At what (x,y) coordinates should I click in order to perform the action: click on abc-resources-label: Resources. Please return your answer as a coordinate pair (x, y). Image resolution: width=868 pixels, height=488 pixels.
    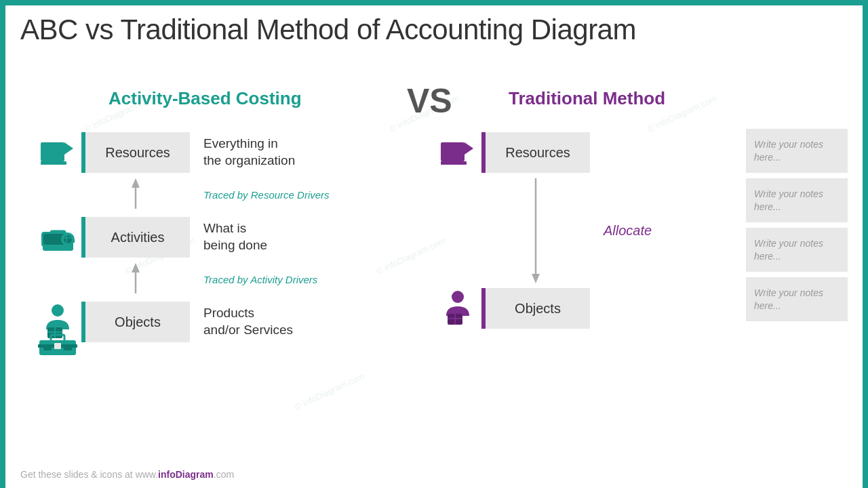
    Looking at the image, I should click on (136, 152).